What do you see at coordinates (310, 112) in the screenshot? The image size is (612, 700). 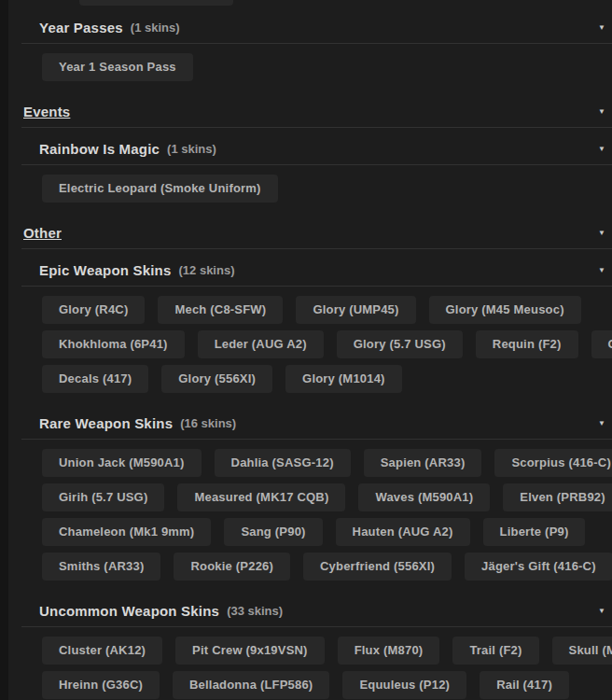 I see `section-header-events: Events▼` at bounding box center [310, 112].